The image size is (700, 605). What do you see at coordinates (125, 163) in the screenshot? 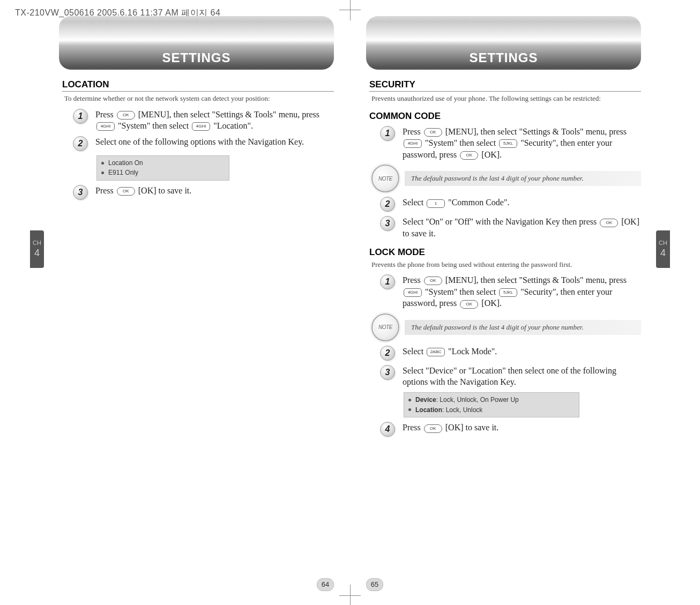
I see `option: Location On` at bounding box center [125, 163].